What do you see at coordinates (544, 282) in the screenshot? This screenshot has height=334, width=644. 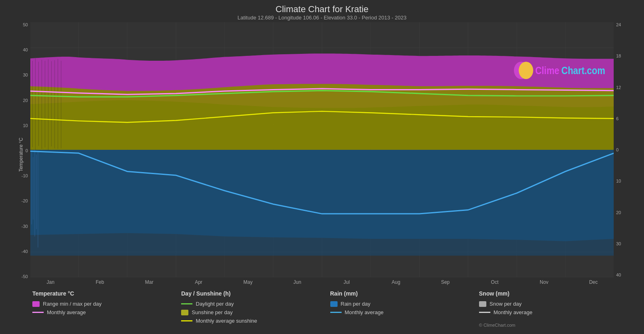 I see `x-tick-nov: Nov` at bounding box center [544, 282].